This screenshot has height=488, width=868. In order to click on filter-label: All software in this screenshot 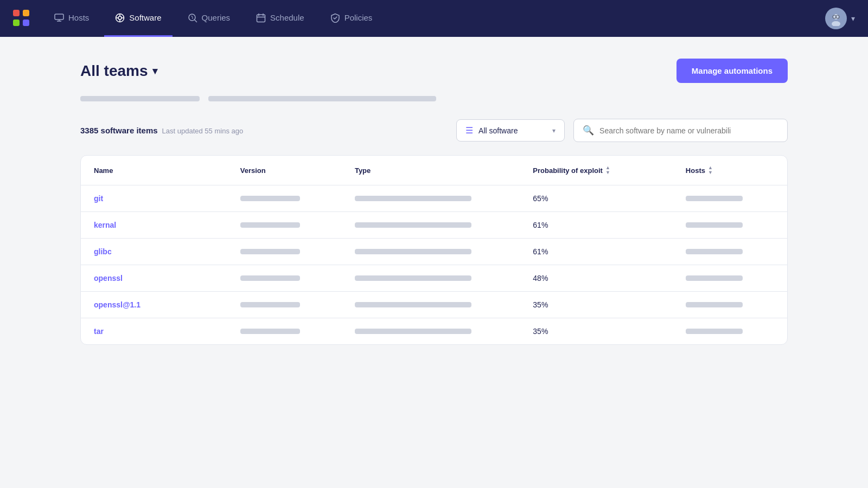, I will do `click(498, 131)`.